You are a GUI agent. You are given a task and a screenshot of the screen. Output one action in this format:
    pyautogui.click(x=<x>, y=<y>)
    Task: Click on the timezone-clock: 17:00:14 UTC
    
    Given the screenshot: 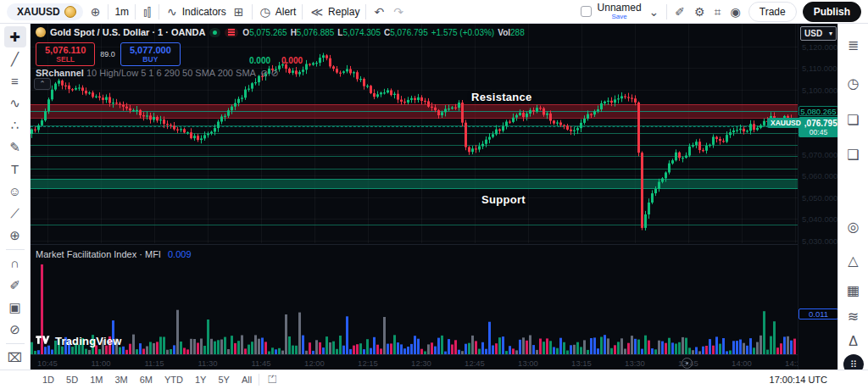 What is the action you would take?
    pyautogui.click(x=798, y=380)
    